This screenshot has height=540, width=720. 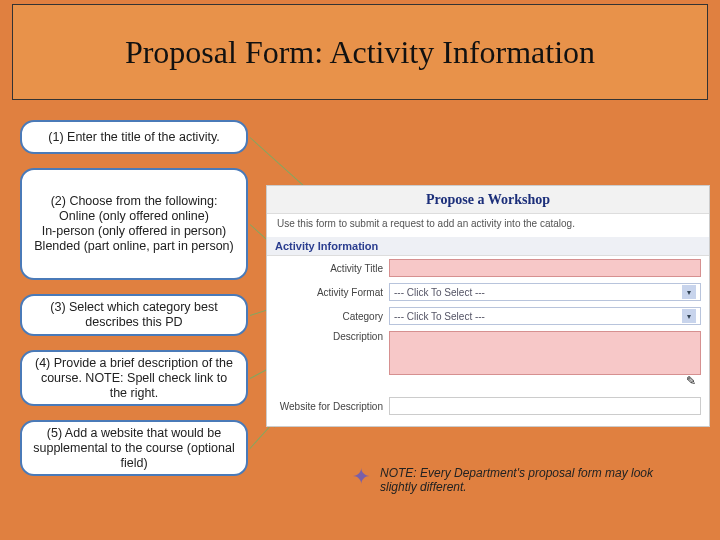 What do you see at coordinates (488, 292) in the screenshot?
I see `row-activity-format: Activity Format --- Click To Select --- …` at bounding box center [488, 292].